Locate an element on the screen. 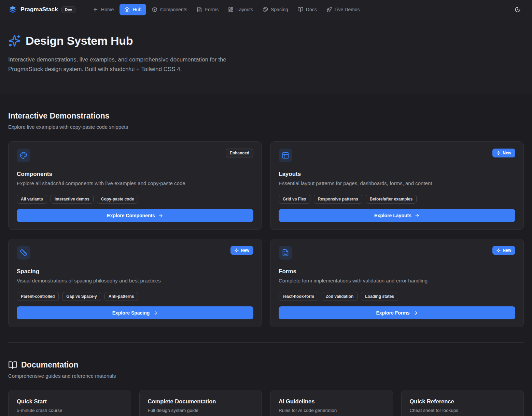 The height and width of the screenshot is (416, 532). demo-card-spacing: New Spacing Visual demonstrations of spa… is located at coordinates (135, 283).